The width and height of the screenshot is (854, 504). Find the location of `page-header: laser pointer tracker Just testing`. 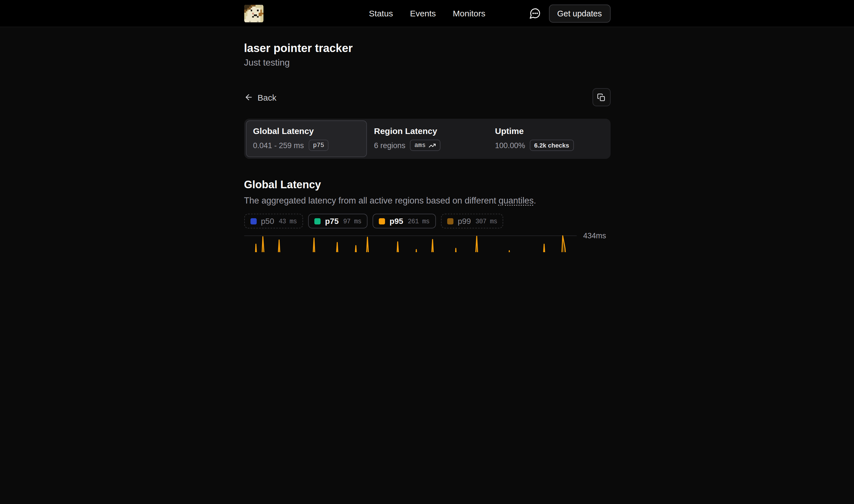

page-header: laser pointer tracker Just testing is located at coordinates (427, 55).